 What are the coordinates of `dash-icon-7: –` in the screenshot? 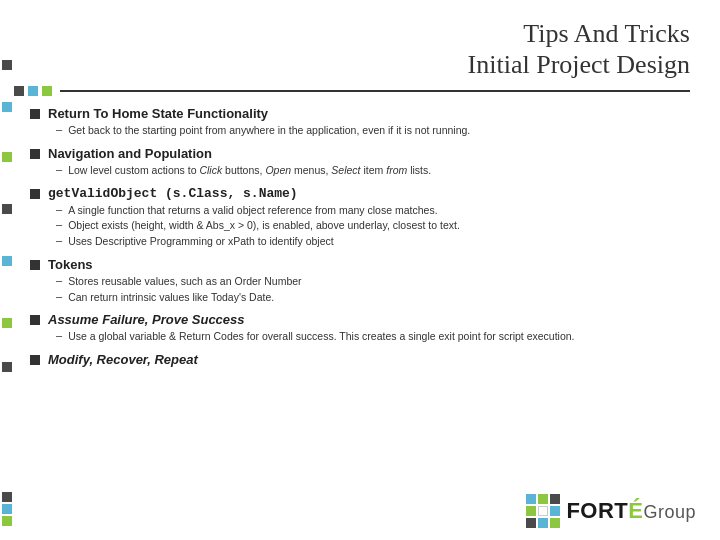 It's located at (59, 296).